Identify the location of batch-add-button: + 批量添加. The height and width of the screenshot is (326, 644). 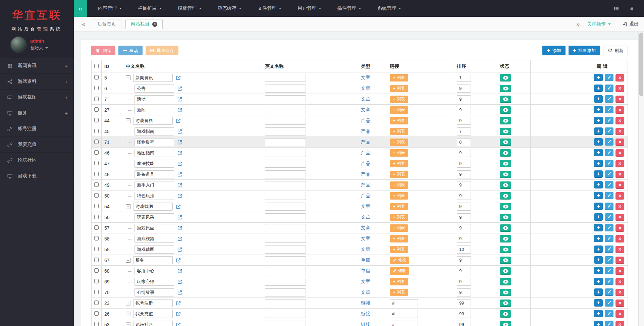
(584, 50).